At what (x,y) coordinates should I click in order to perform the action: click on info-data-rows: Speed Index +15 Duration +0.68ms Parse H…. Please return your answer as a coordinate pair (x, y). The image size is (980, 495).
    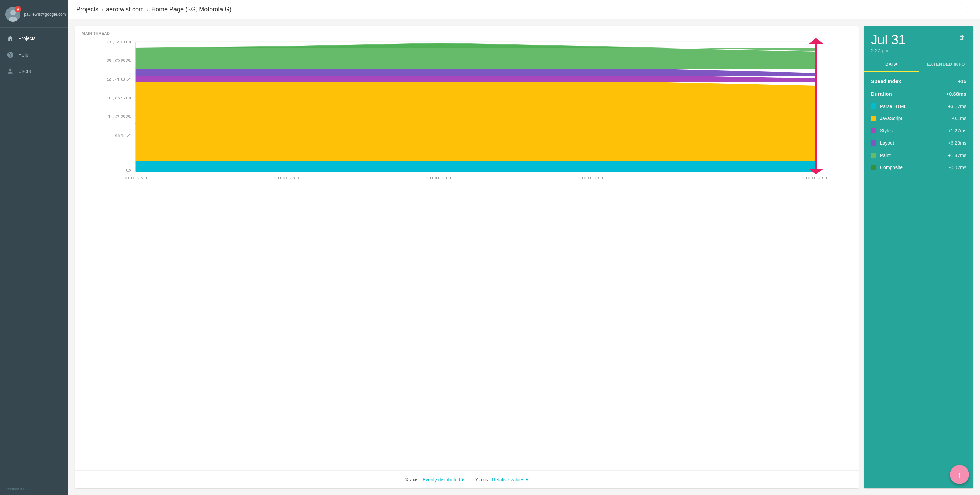
    Looking at the image, I should click on (918, 280).